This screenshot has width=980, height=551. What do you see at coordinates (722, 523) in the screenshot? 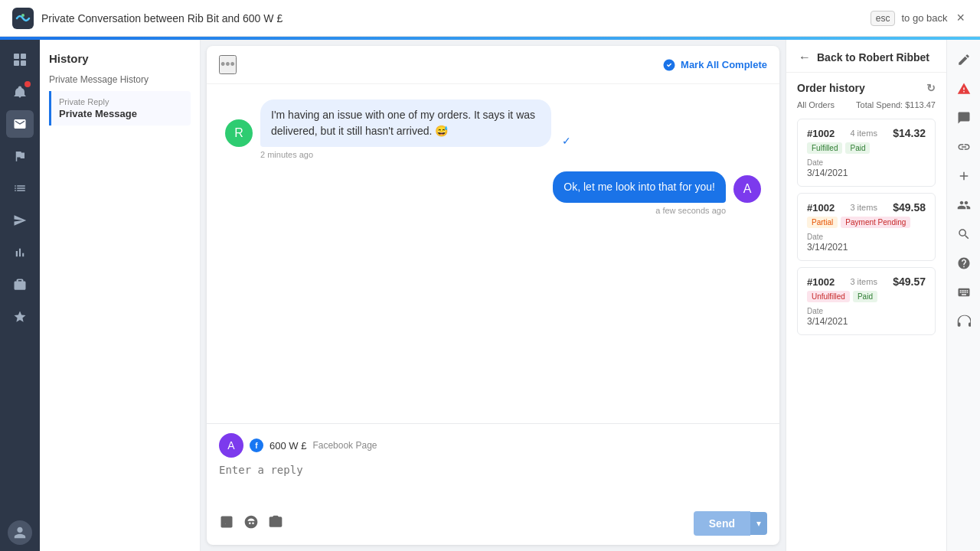
I see `send-button: Send` at bounding box center [722, 523].